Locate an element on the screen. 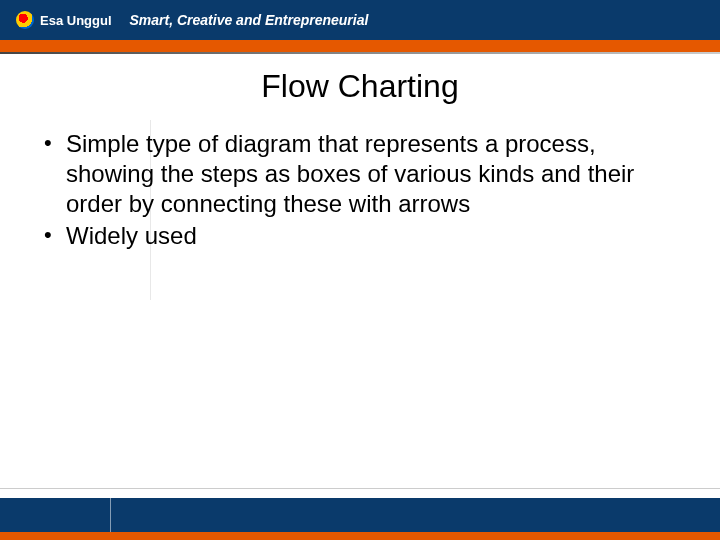 The image size is (720, 540). header-divider is located at coordinates (360, 53).